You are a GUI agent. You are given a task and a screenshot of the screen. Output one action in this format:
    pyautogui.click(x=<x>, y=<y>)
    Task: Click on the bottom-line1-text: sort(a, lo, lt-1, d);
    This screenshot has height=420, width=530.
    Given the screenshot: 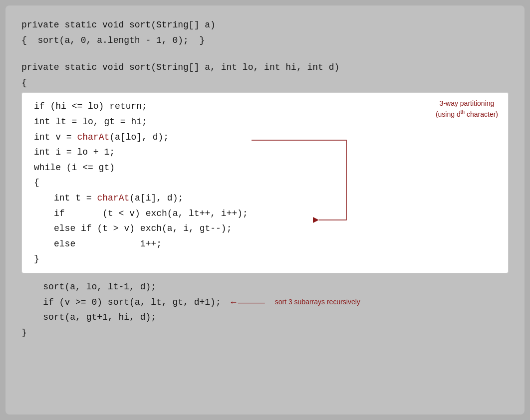 What is the action you would take?
    pyautogui.click(x=100, y=287)
    